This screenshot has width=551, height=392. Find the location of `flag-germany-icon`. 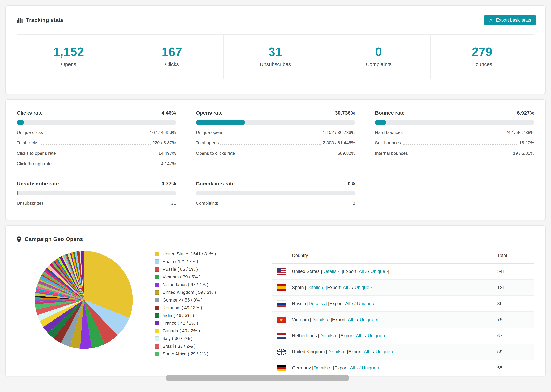

flag-germany-icon is located at coordinates (281, 368).